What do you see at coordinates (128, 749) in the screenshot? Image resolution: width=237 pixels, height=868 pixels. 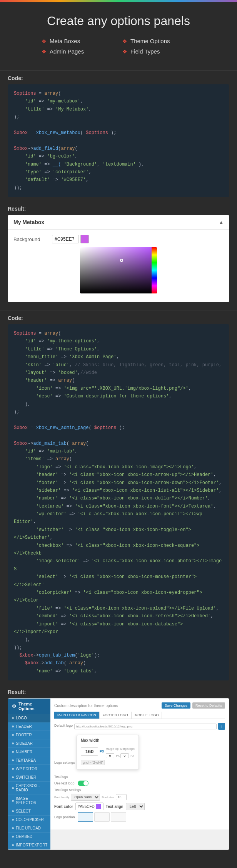 I see `margin-right-label: Margin right` at bounding box center [128, 749].